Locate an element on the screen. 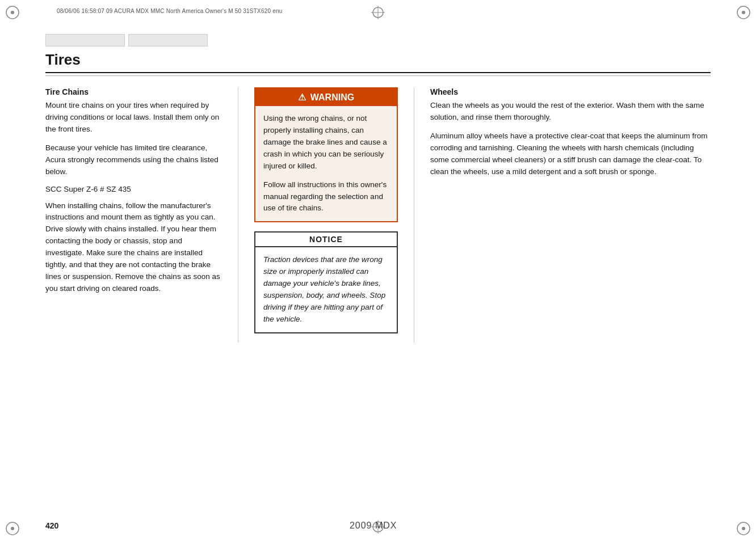 The width and height of the screenshot is (756, 541). warning-triangle-icon: ⚠ is located at coordinates (302, 98).